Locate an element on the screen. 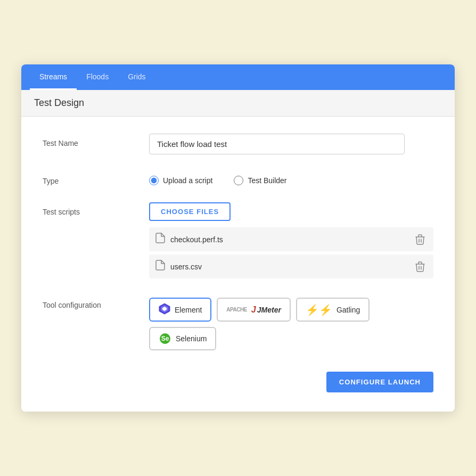 The image size is (476, 476). test-name-control is located at coordinates (291, 144).